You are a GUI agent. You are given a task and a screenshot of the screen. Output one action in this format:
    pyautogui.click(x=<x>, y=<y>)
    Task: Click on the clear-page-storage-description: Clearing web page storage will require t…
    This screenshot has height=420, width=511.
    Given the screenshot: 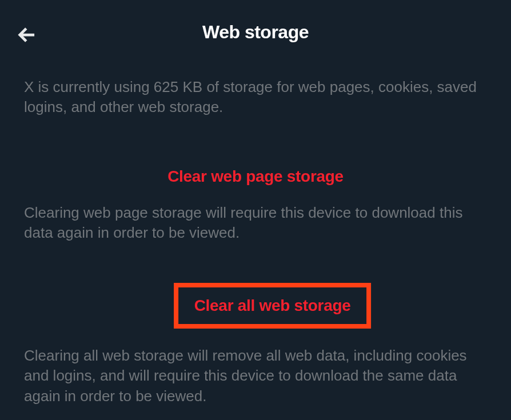 What is the action you would take?
    pyautogui.click(x=256, y=223)
    